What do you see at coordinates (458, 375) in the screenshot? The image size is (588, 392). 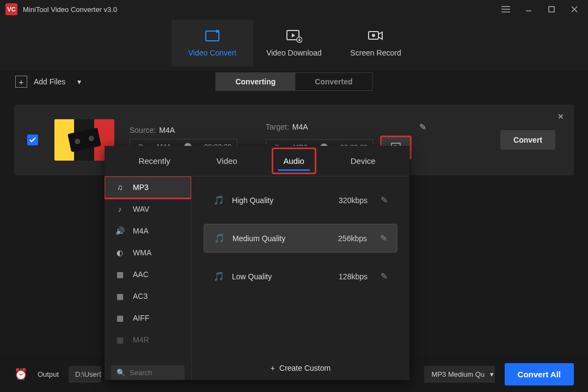 I see `picker-label: MP3 Medium Qu` at bounding box center [458, 375].